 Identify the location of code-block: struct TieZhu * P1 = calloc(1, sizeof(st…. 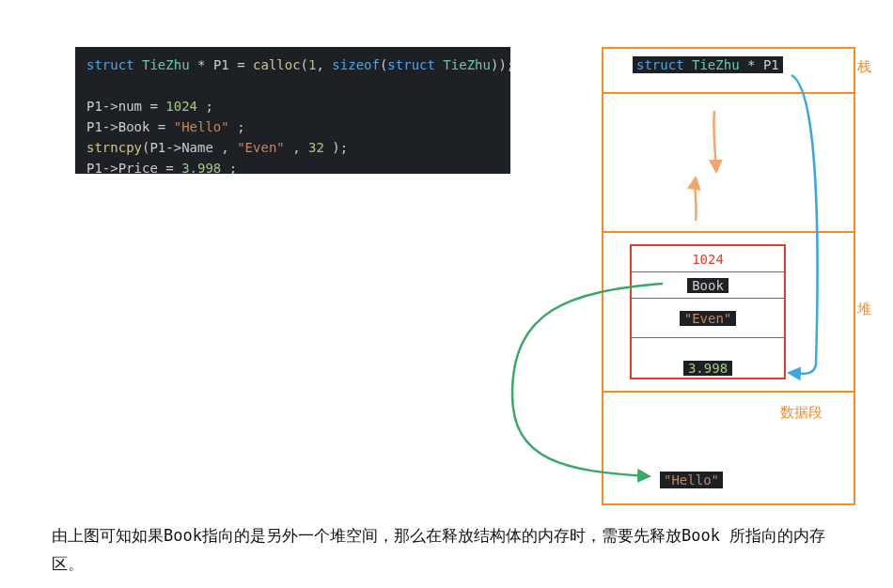
(293, 111).